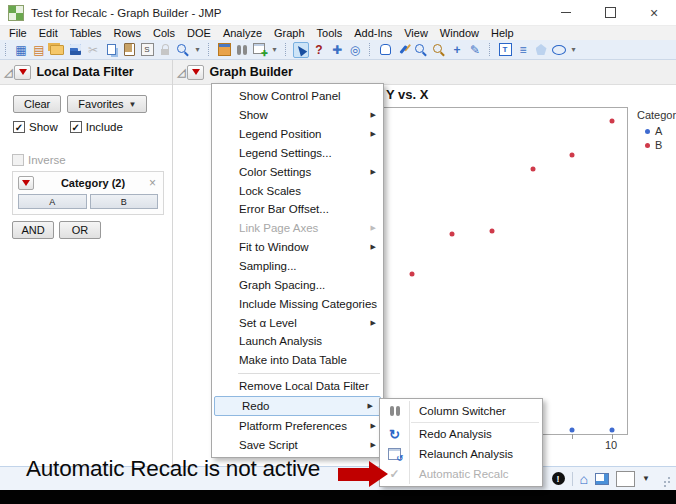 The image size is (676, 504). What do you see at coordinates (461, 411) in the screenshot?
I see `submenu-item-column-switcher: Column Switcher` at bounding box center [461, 411].